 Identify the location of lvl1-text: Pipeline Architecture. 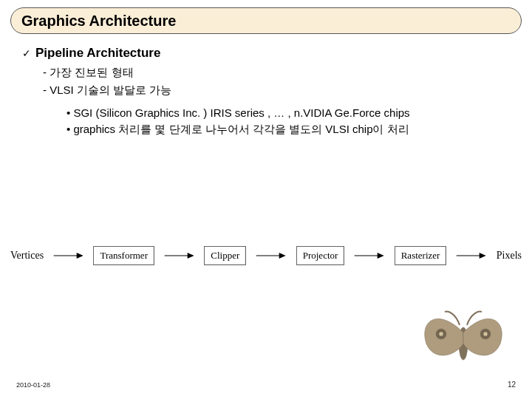
(98, 53).